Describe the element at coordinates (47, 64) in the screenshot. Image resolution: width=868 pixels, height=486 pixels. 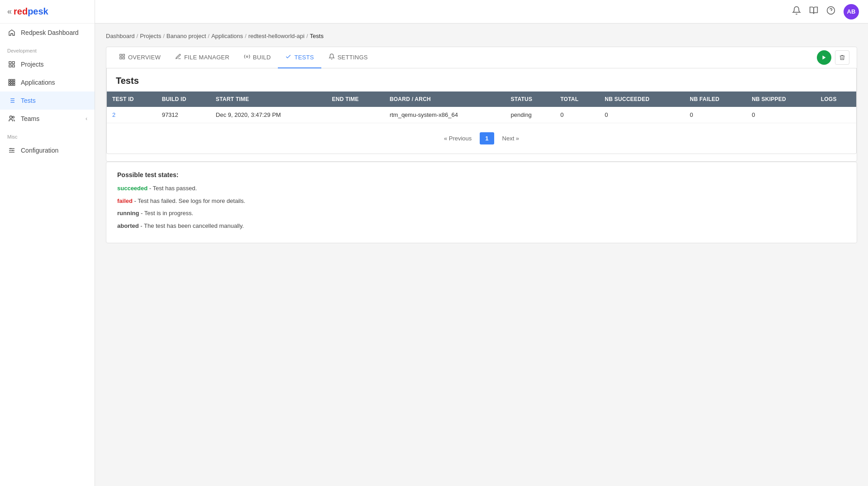
I see `sidebar-item-projects: Projects` at that location.